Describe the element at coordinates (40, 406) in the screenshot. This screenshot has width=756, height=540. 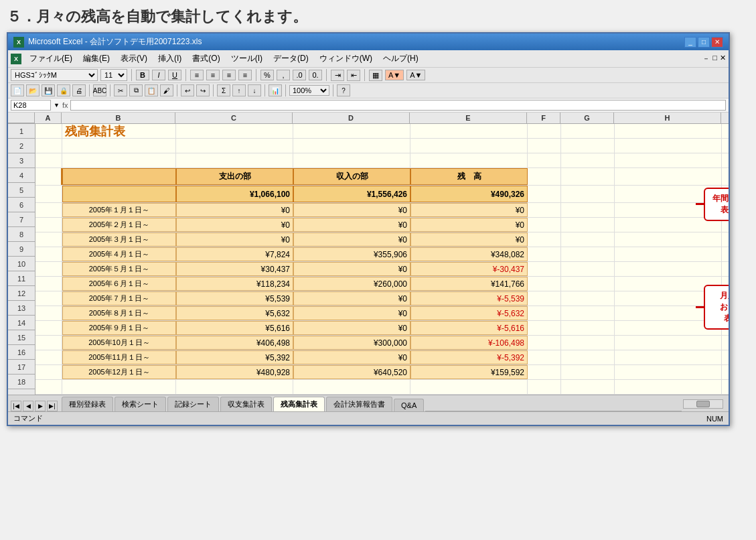
I see `tab-nav-next: ▶` at that location.